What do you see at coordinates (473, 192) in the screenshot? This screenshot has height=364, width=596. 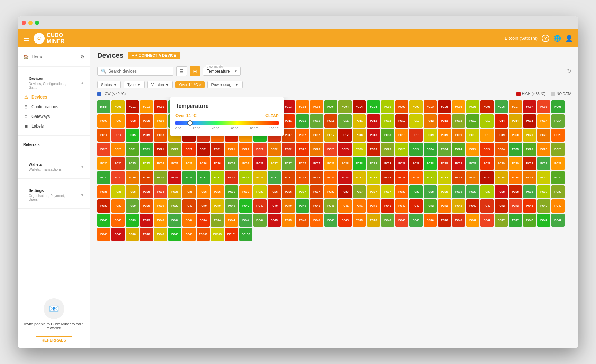 I see `device-tile: PC38` at bounding box center [473, 192].